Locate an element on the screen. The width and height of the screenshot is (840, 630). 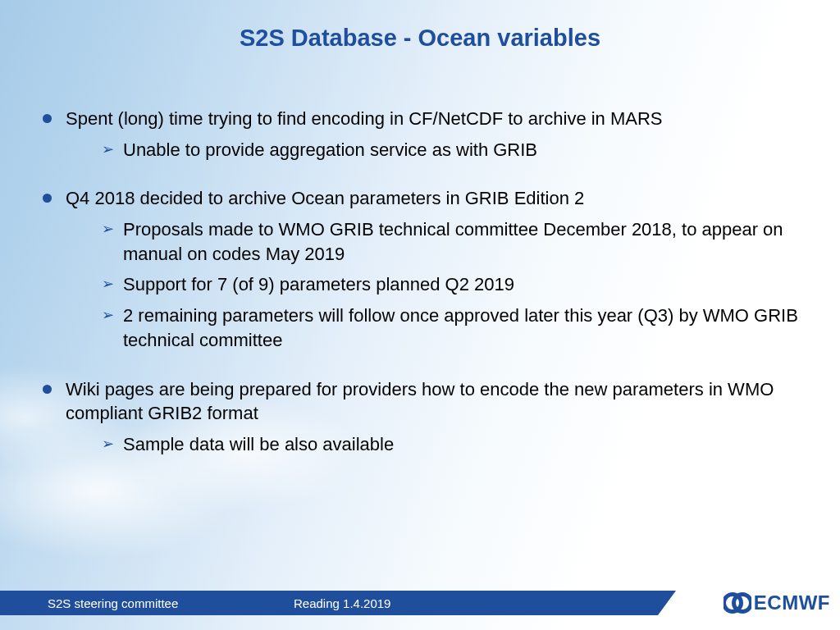
sub-list: Sample data will be also available is located at coordinates (433, 445).